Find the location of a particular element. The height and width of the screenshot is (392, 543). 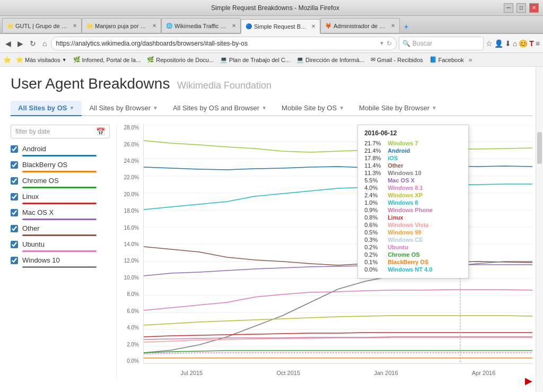

bookmark-label-7: Facebook is located at coordinates (451, 60).